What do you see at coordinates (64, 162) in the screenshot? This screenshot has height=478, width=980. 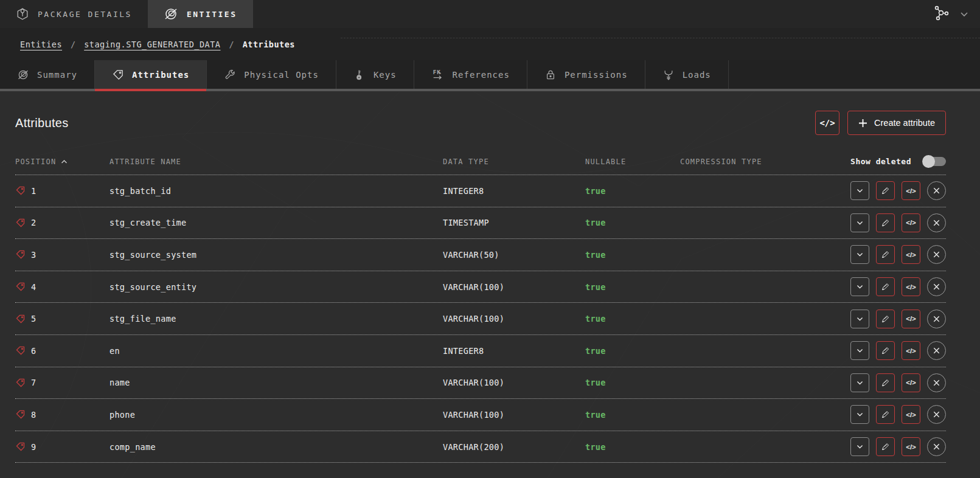 I see `sort-ascending-icon` at bounding box center [64, 162].